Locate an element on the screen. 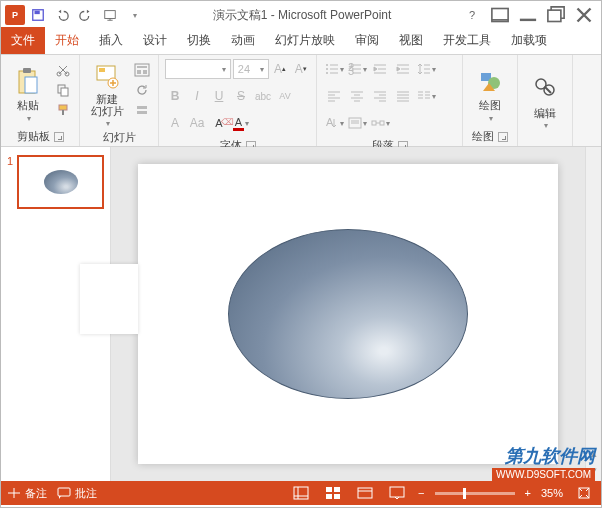  zoom-slider is located at coordinates (475, 494).